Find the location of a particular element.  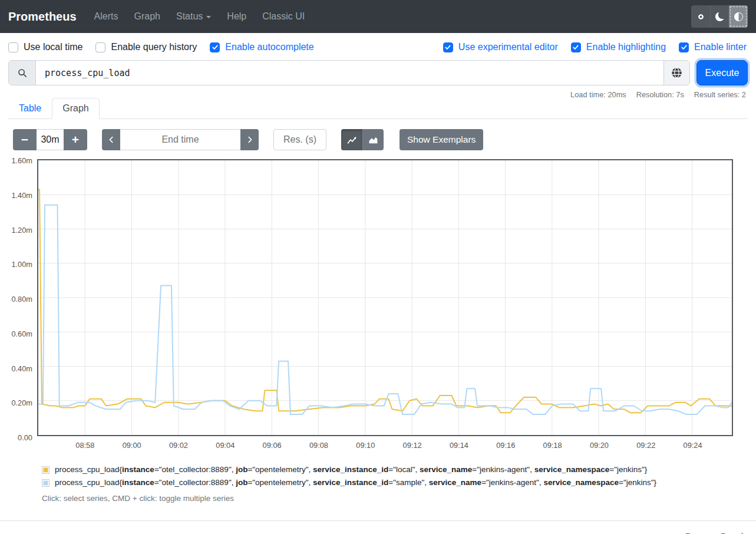

increase-range-button: + is located at coordinates (75, 140).